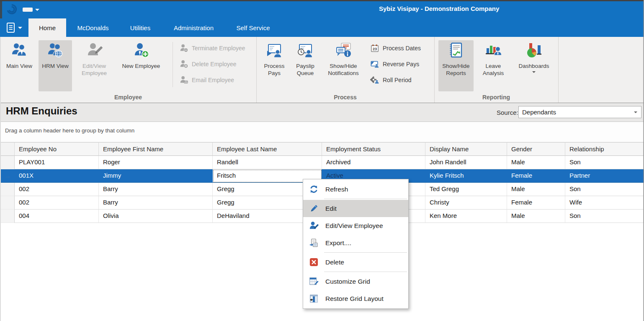 This screenshot has height=321, width=644. I want to click on column-header-employment-status: Employment Status, so click(374, 149).